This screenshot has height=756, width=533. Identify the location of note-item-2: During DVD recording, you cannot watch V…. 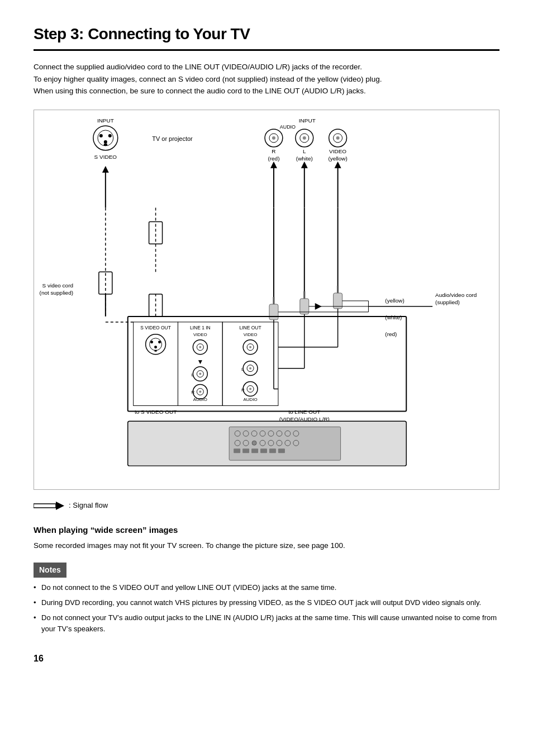
(266, 603).